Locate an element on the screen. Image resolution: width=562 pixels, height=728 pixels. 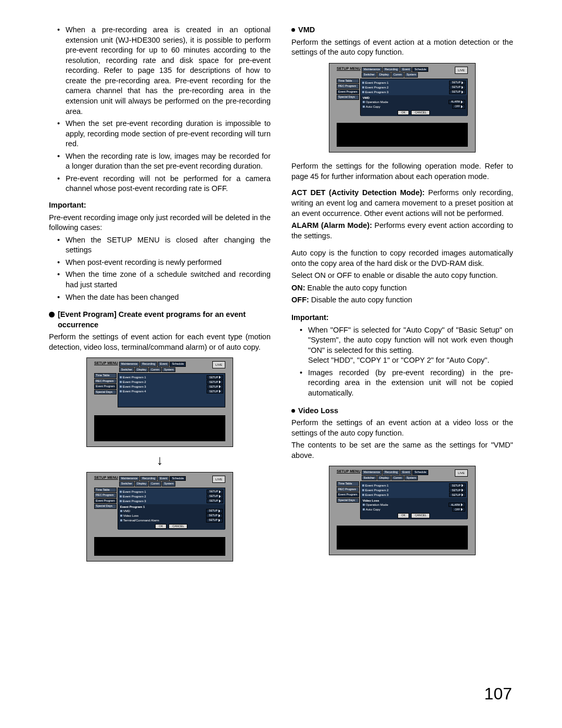
event-program-heading: [Event Program] Create event programs fo… is located at coordinates (160, 320).